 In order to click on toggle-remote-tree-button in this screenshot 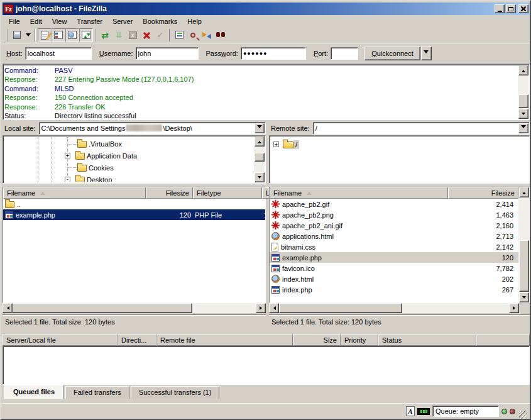, I will do `click(72, 35)`.